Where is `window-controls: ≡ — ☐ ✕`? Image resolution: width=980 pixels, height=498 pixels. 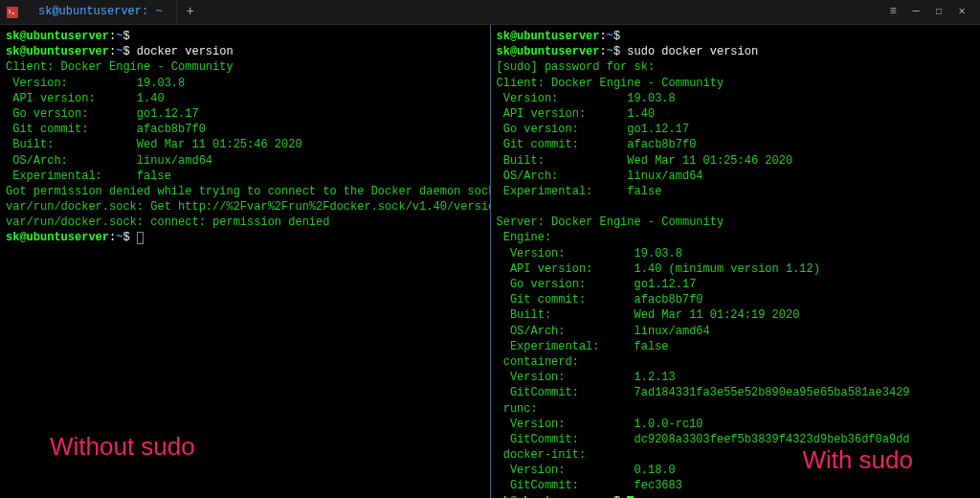 window-controls: ≡ — ☐ ✕ is located at coordinates (927, 11).